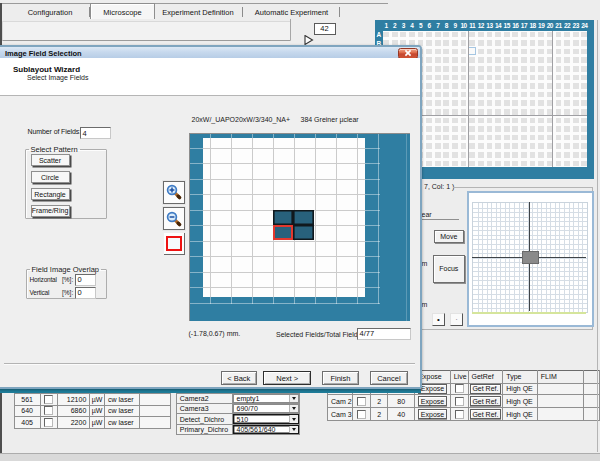  I want to click on selected-field-red, so click(284, 232).